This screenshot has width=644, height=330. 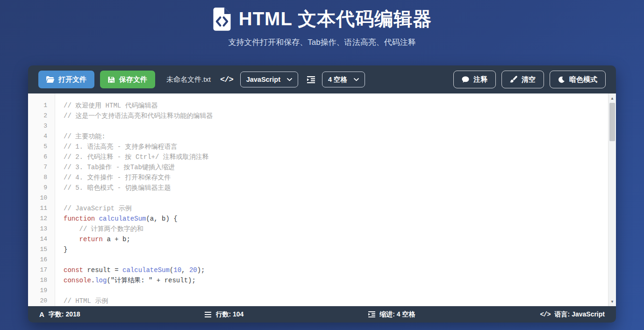 I want to click on code-line: return a + b;, so click(x=334, y=239).